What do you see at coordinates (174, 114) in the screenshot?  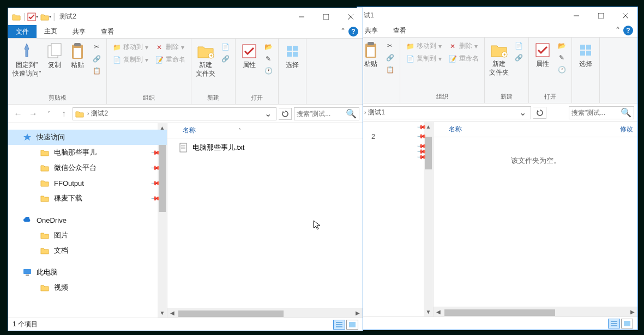 I see `address-box: › 测试2 ⌄` at bounding box center [174, 114].